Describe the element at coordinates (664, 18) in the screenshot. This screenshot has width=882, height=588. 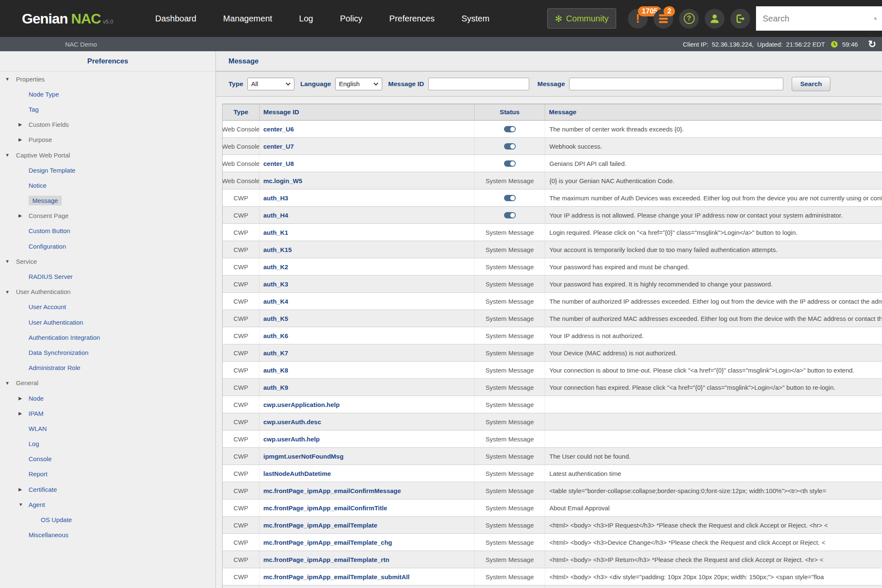
I see `tasks-button: 2` at that location.